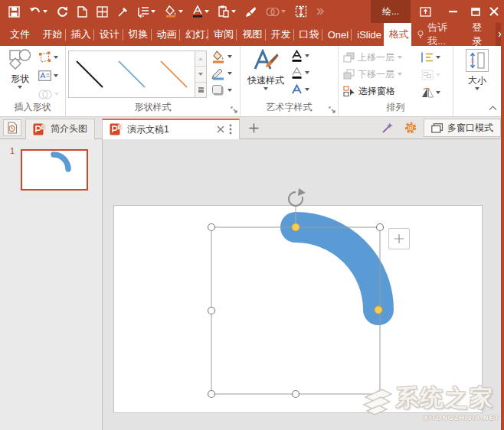 The height and width of the screenshot is (430, 504). I want to click on undo-button, so click(38, 11).